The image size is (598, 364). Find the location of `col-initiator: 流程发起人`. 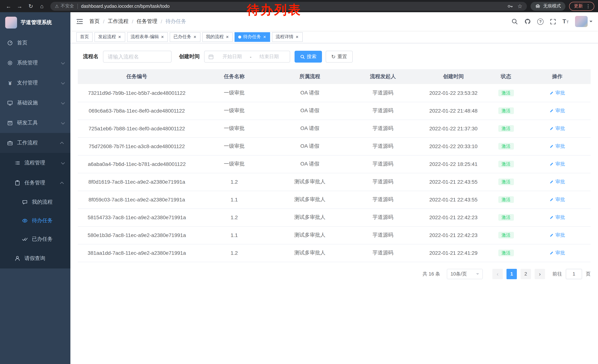

col-initiator: 流程发起人 is located at coordinates (383, 77).